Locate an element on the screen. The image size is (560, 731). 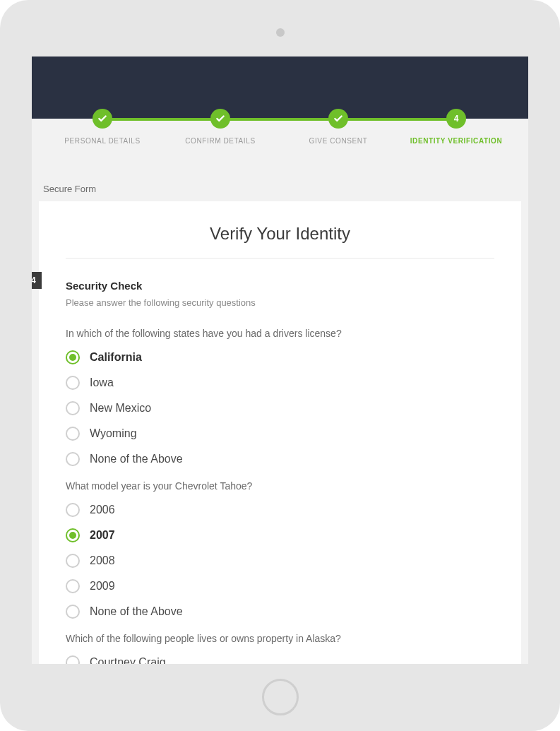
radio-option: Wyoming is located at coordinates (280, 434).